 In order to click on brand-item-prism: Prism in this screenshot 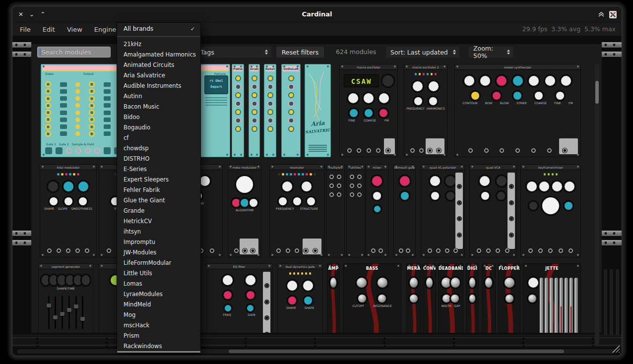, I will do `click(159, 336)`.